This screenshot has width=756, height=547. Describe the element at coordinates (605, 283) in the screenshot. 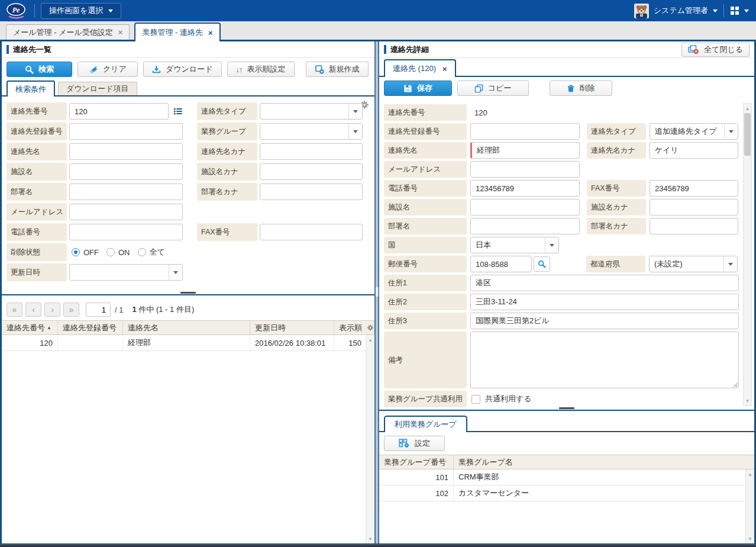

I see `address1-input` at that location.